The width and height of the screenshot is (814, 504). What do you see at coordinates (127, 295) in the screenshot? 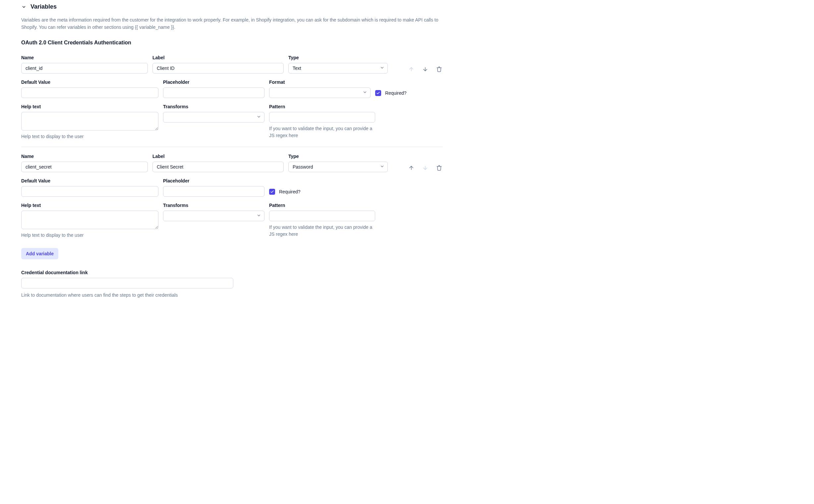
I see `credential-link-note: Link to documentation where users can fi…` at bounding box center [127, 295].